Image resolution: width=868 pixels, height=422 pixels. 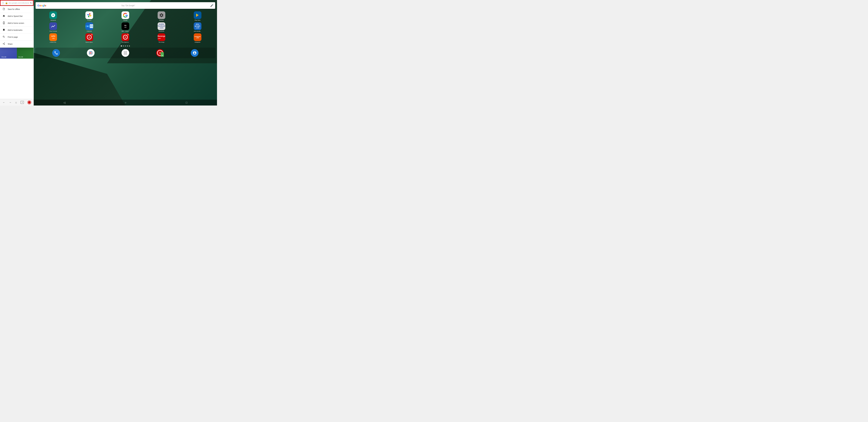 What do you see at coordinates (64, 102) in the screenshot?
I see `back-nav-button: ◁` at bounding box center [64, 102].